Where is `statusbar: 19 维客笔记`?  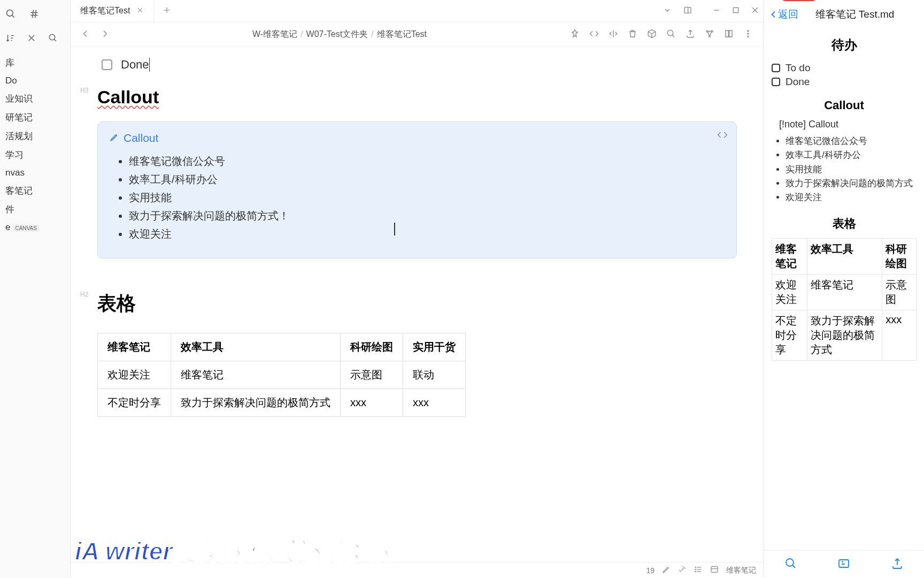
statusbar: 19 维客笔记 is located at coordinates (417, 570).